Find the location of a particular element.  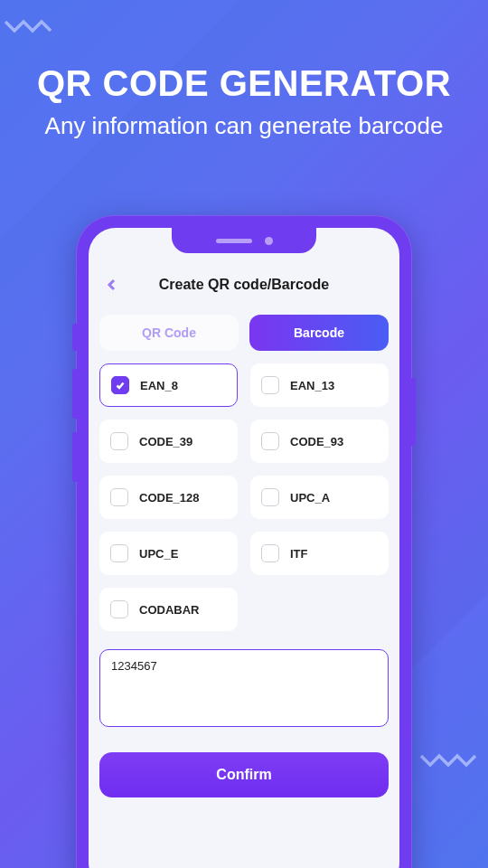

phone-notch is located at coordinates (244, 241).